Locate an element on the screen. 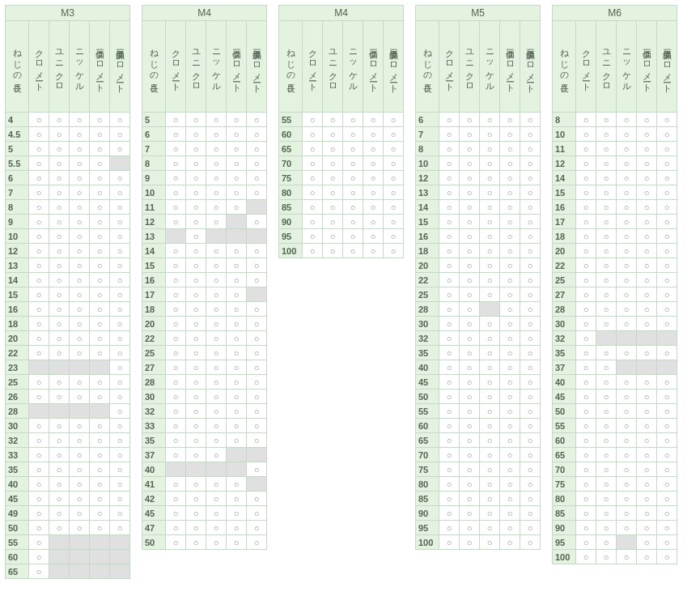 Image resolution: width=700 pixels, height=596 pixels. row-length: 90 is located at coordinates (565, 528).